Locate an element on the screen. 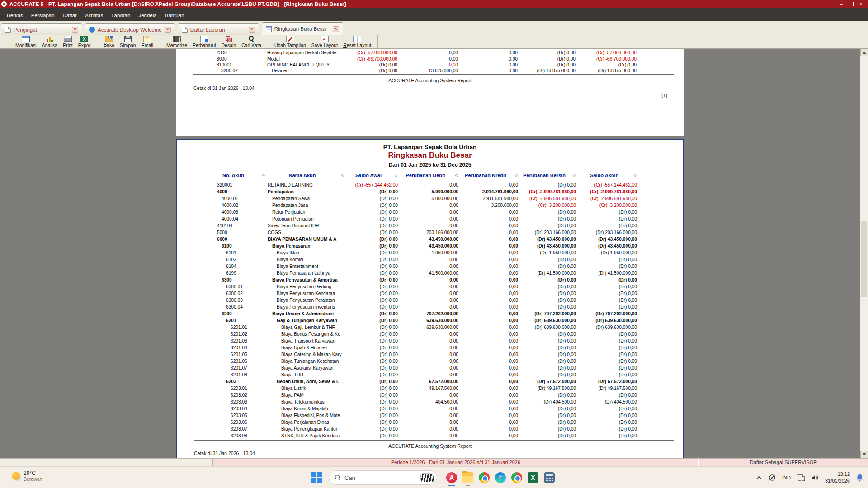  table-row-6102: 6102Biaya Komisi(Dr) 0,000,000,00(Dr) 0,… is located at coordinates (422, 259).